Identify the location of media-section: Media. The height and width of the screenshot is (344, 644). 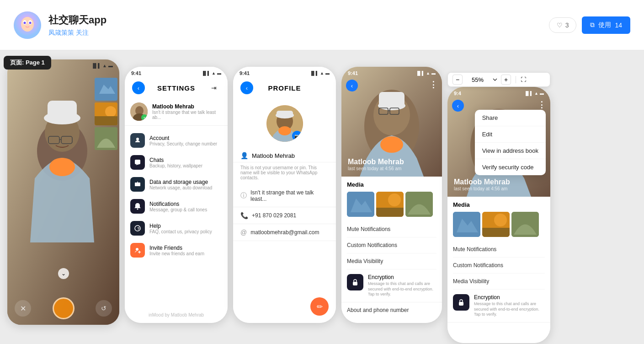
(392, 199).